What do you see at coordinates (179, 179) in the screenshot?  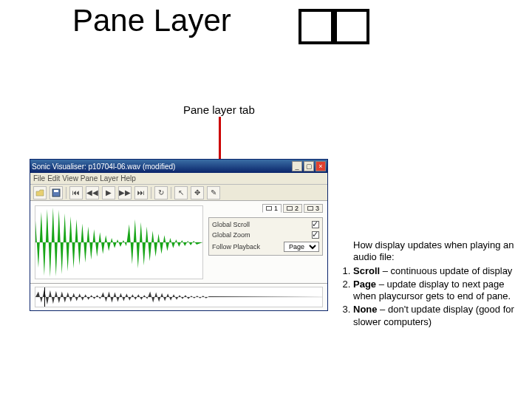 I see `menu-bar: File Edit View Pane Layer Help` at bounding box center [179, 179].